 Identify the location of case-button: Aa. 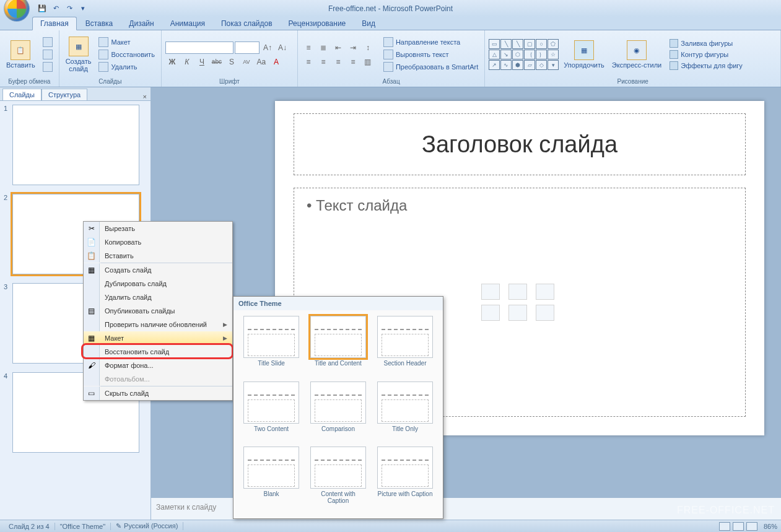
(261, 62).